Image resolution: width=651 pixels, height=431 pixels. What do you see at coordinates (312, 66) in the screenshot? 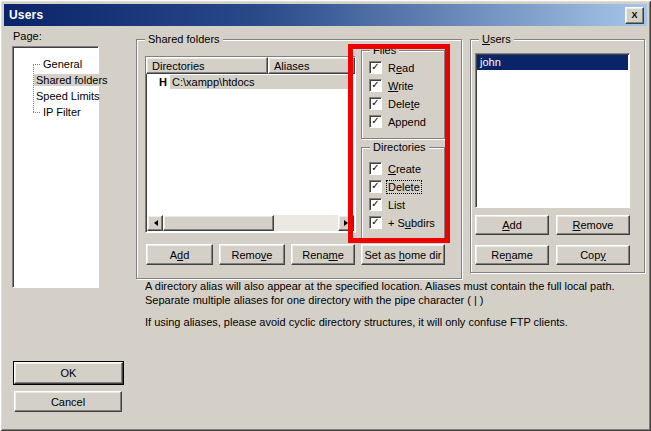
I see `column-header-aliases: Aliases` at bounding box center [312, 66].